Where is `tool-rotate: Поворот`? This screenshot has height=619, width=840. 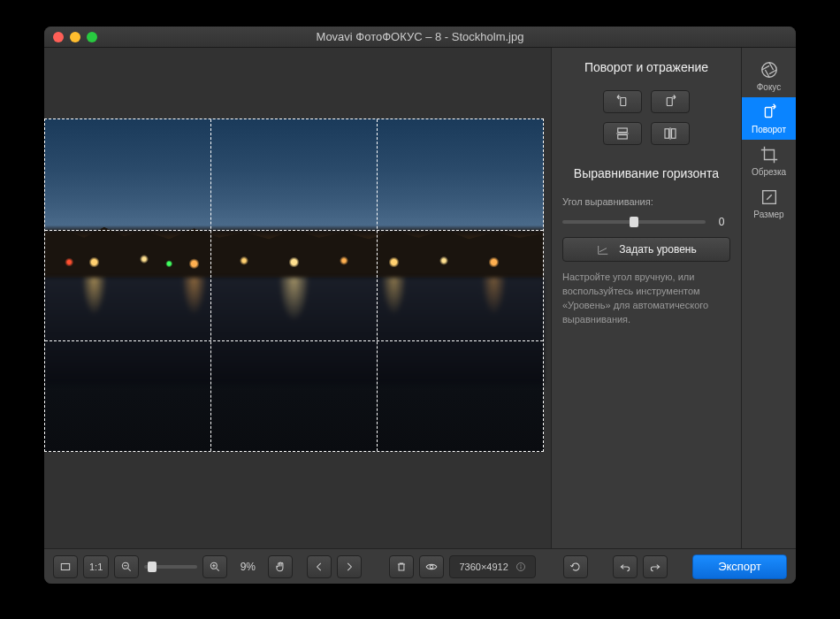
tool-rotate: Поворот is located at coordinates (769, 118).